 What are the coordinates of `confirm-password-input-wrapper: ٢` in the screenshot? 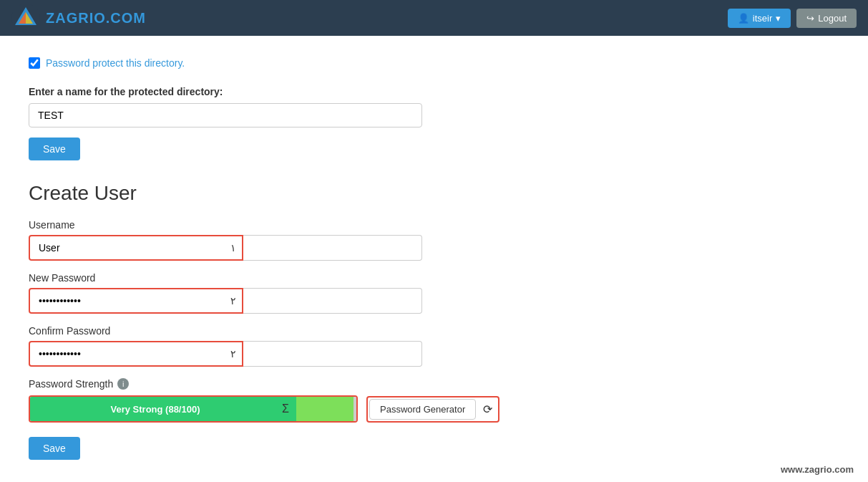 It's located at (136, 354).